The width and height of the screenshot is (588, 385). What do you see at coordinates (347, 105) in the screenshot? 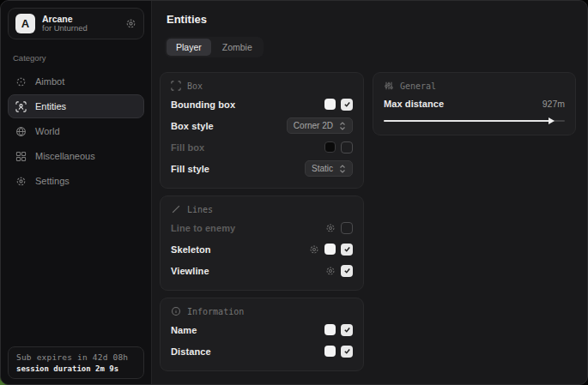
I see `bounding-box-checkbox` at bounding box center [347, 105].